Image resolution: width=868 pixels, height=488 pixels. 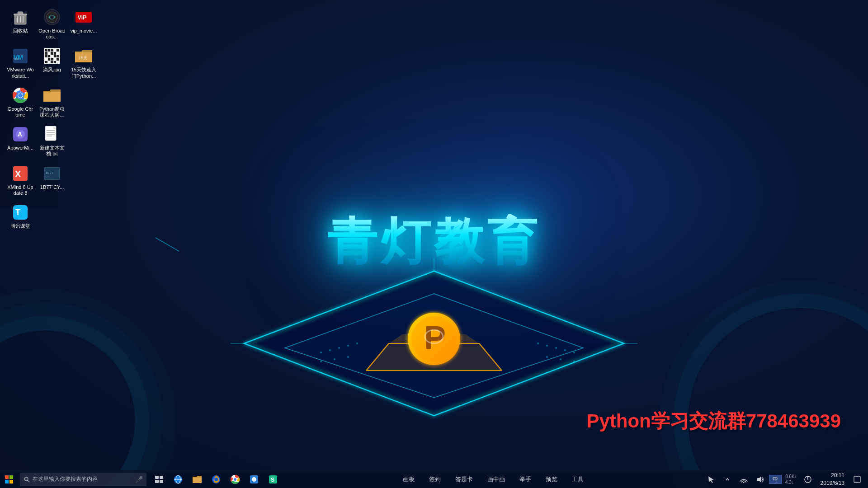 What do you see at coordinates (552, 479) in the screenshot?
I see `toolbar-yulan: 预览` at bounding box center [552, 479].